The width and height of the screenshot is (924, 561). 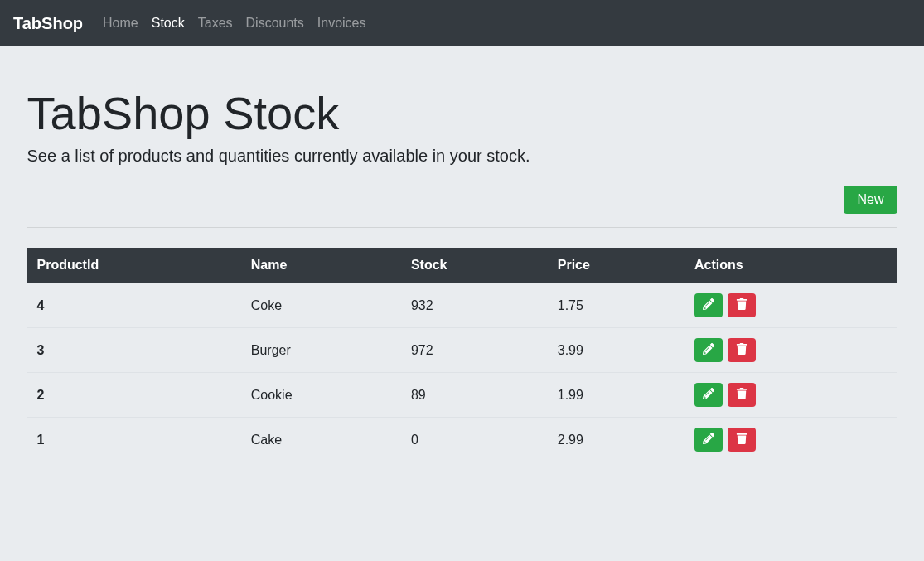 I want to click on navbar: TabShop HomeStockTaxesDiscountsInvoices, so click(x=462, y=23).